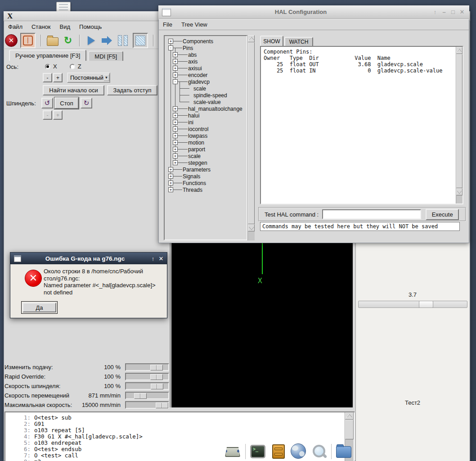 The height and width of the screenshot is (461, 476). I want to click on spindle-faster-button: +, so click(58, 115).